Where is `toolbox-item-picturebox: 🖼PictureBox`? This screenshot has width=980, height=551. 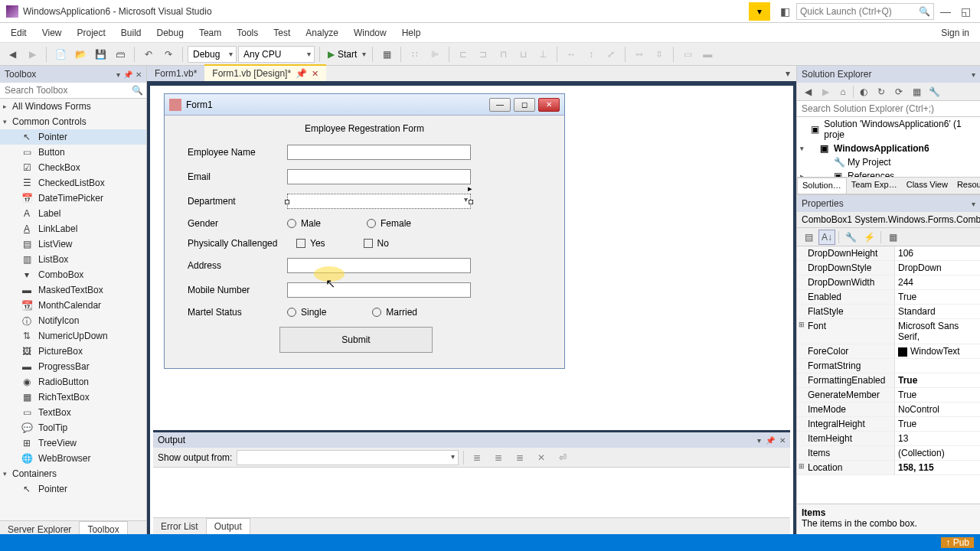
toolbox-item-picturebox: 🖼PictureBox is located at coordinates (74, 351).